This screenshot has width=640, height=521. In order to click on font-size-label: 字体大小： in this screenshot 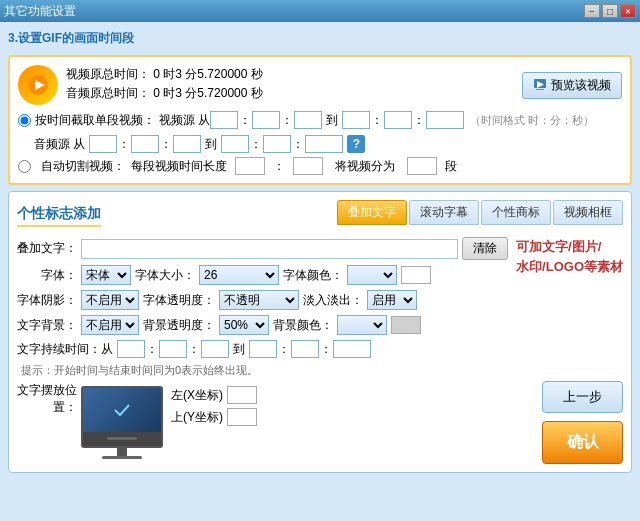, I will do `click(165, 276)`.